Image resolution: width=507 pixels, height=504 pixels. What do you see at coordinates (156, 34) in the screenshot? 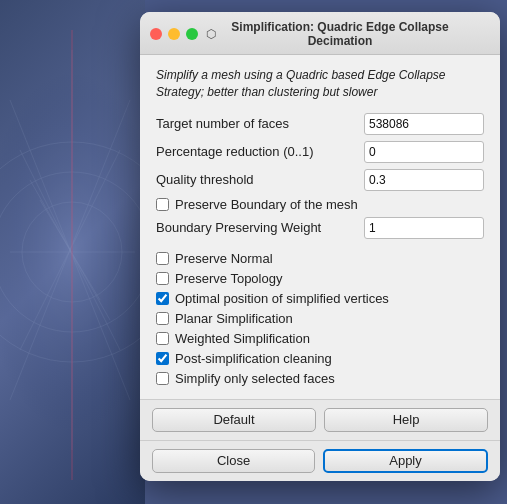
I see `close-window-button` at bounding box center [156, 34].